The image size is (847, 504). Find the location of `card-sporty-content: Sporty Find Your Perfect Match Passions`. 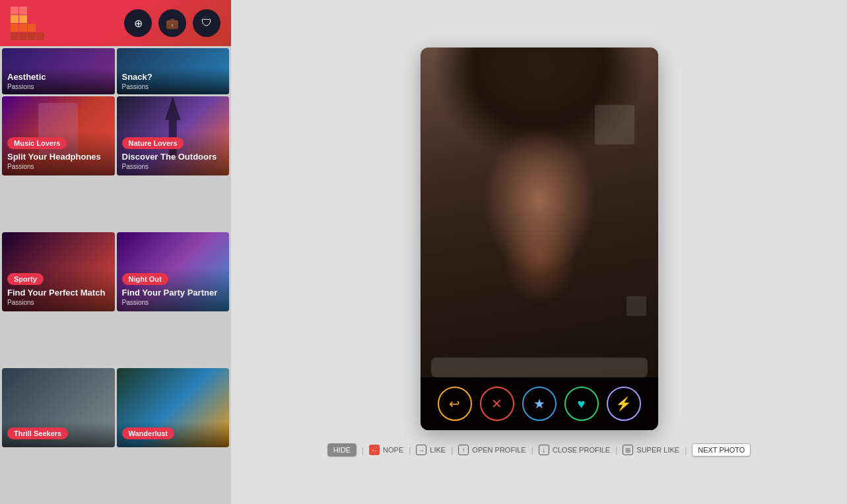

card-sporty-content: Sporty Find Your Perfect Match Passions is located at coordinates (58, 289).